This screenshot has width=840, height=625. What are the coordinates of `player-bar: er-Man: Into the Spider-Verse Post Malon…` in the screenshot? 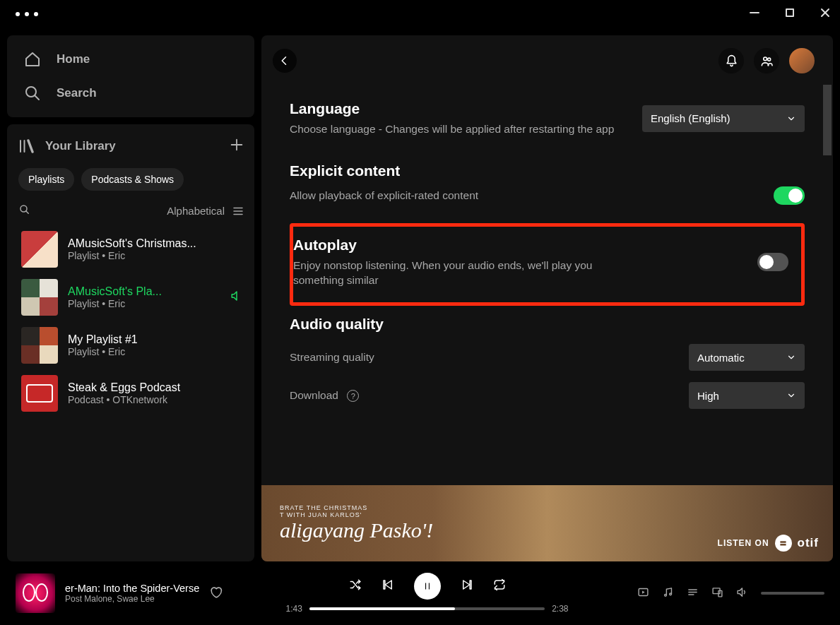 It's located at (420, 593).